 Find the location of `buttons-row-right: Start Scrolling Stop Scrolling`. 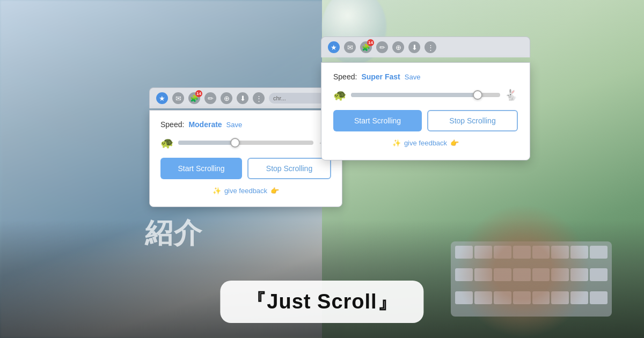

buttons-row-right: Start Scrolling Stop Scrolling is located at coordinates (426, 121).